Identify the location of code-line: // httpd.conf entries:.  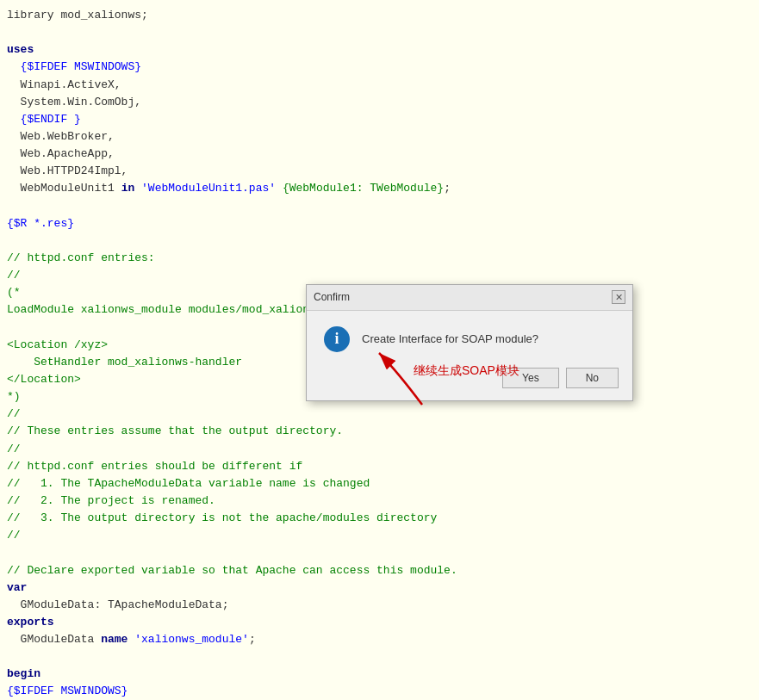
(383, 258).